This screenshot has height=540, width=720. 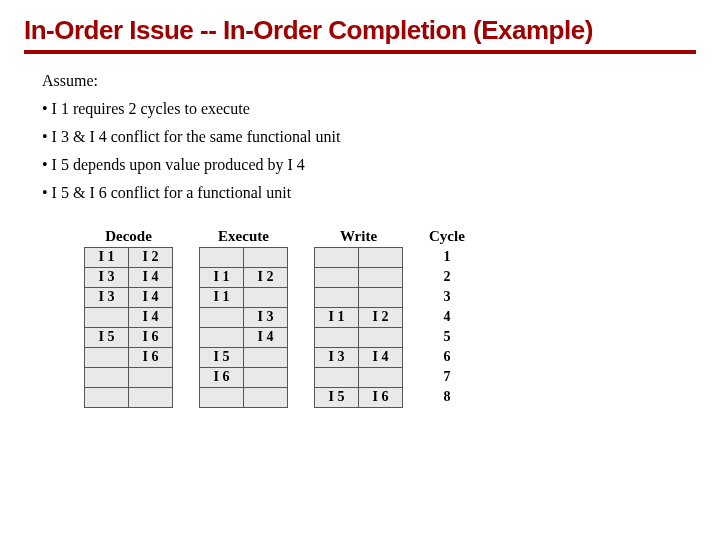 What do you see at coordinates (446, 277) in the screenshot?
I see `cycle-number: 2` at bounding box center [446, 277].